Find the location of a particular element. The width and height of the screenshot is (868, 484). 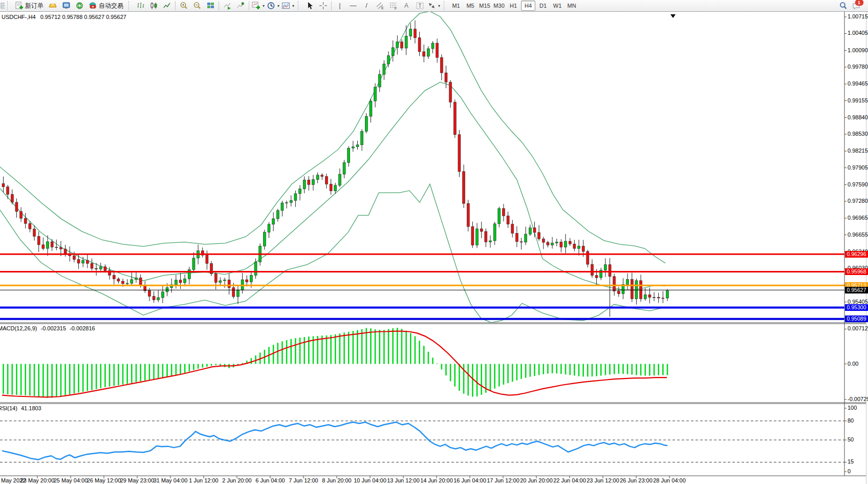

timeframe-w1: W1 is located at coordinates (557, 6).